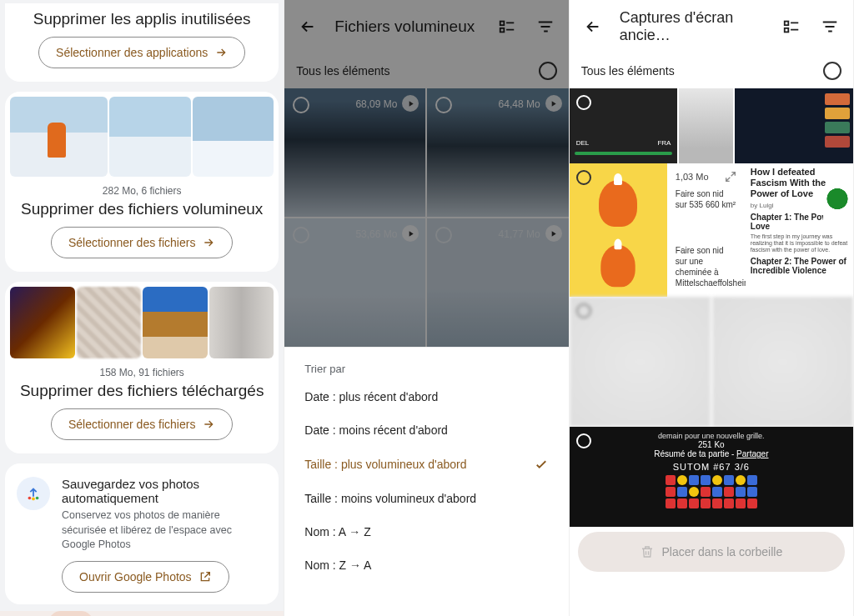 The height and width of the screenshot is (616, 854). Describe the element at coordinates (799, 243) in the screenshot. I see `article-text: The first step in my journey was realizi…` at that location.